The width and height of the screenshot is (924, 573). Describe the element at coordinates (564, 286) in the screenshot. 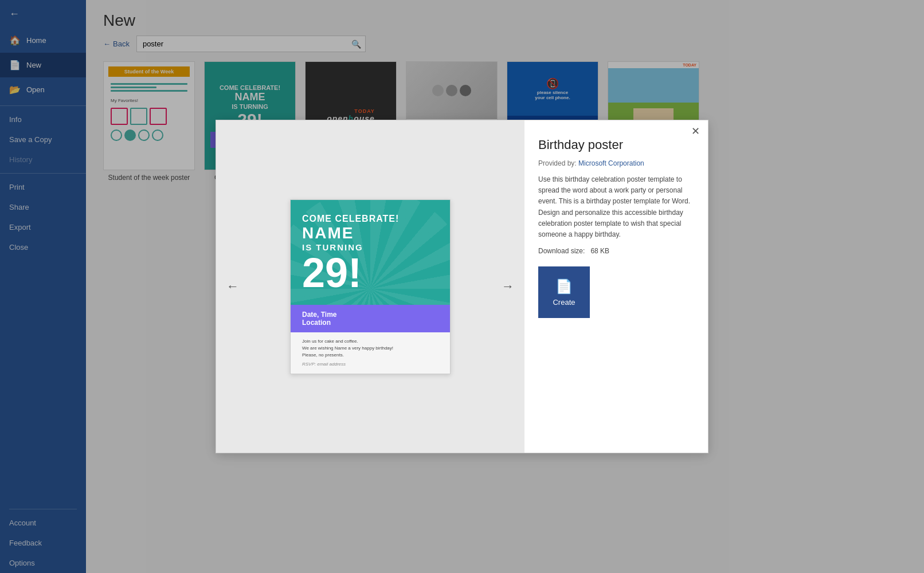

I see `create-icon: 📄` at that location.